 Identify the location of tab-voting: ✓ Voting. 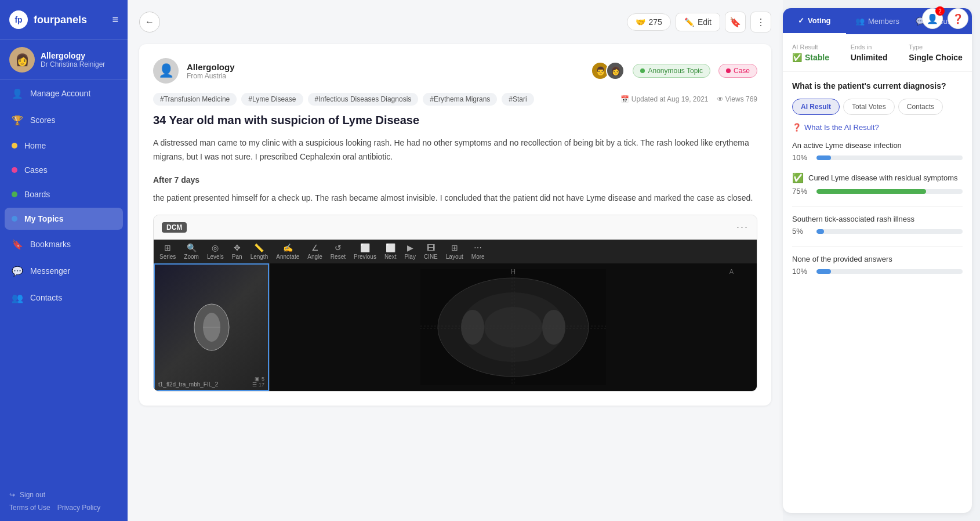
(814, 21).